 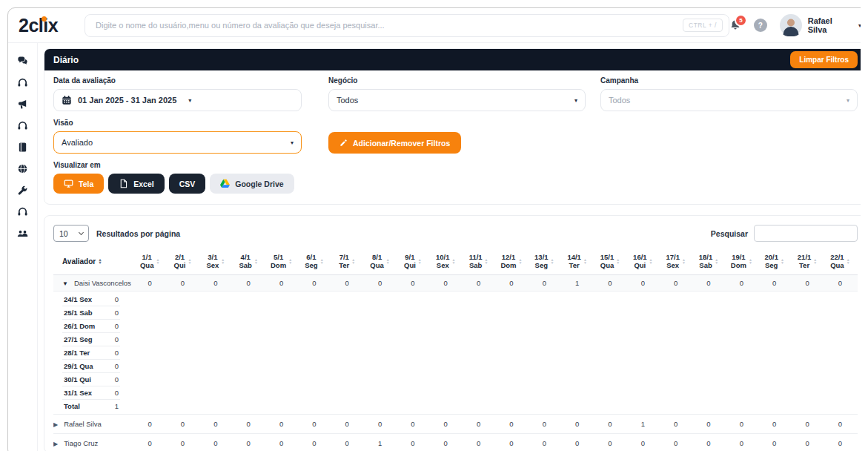 I want to click on sidebar-item-book, so click(x=22, y=147).